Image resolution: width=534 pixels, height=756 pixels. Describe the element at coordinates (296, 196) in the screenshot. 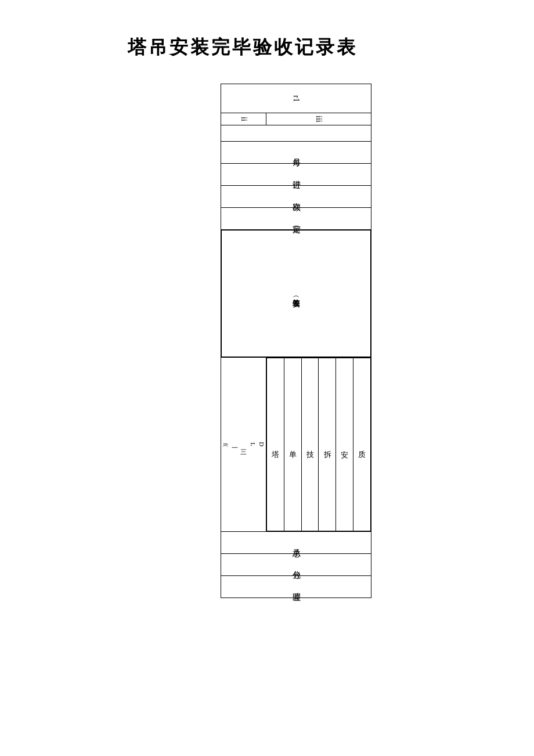

I see `row-cell-cieri: 次额` at that location.